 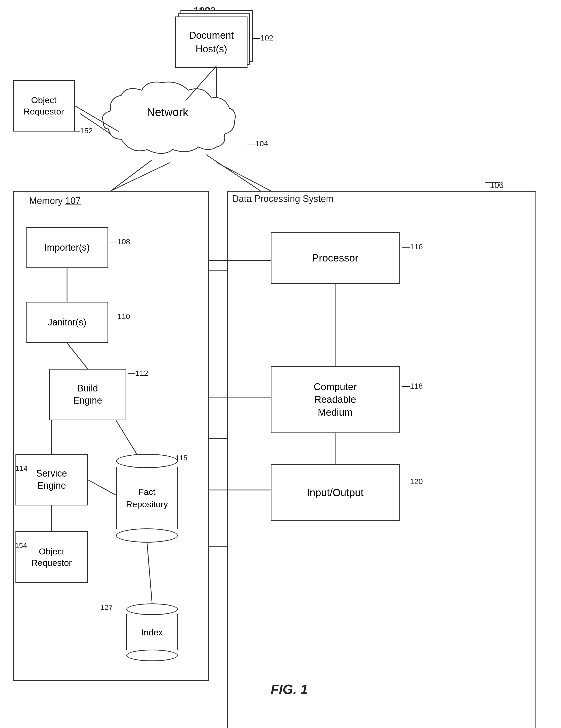 I want to click on ref-114: 114, so click(x=21, y=468).